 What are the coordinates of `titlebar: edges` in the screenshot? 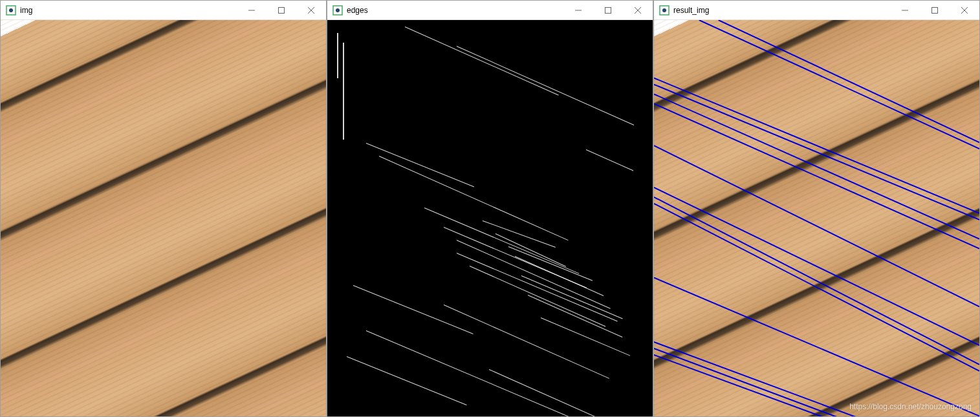 It's located at (490, 10).